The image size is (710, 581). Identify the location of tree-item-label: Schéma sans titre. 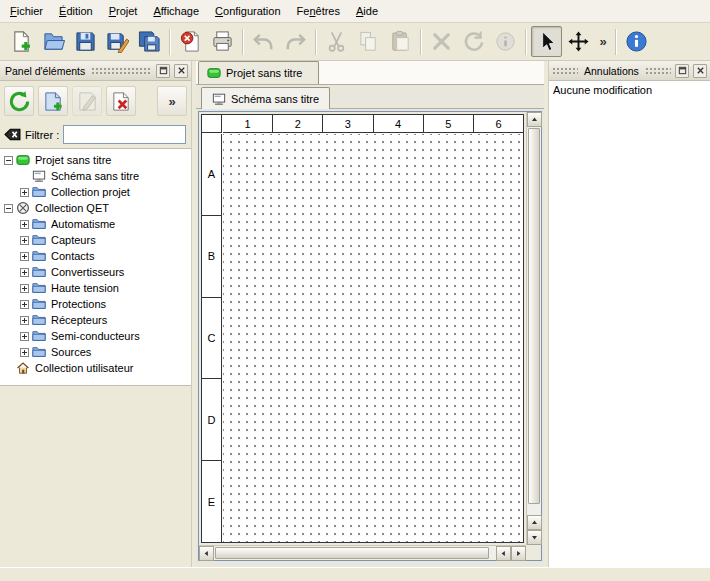
(95, 176).